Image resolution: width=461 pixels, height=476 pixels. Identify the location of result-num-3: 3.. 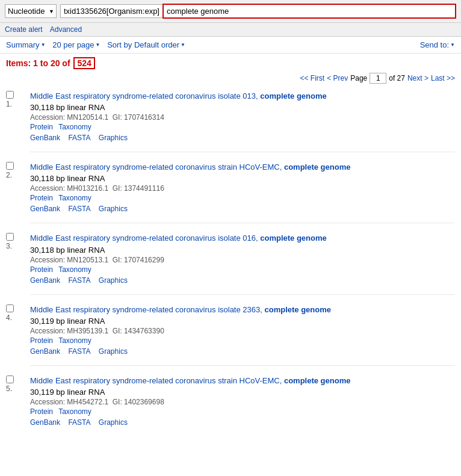
(9, 246).